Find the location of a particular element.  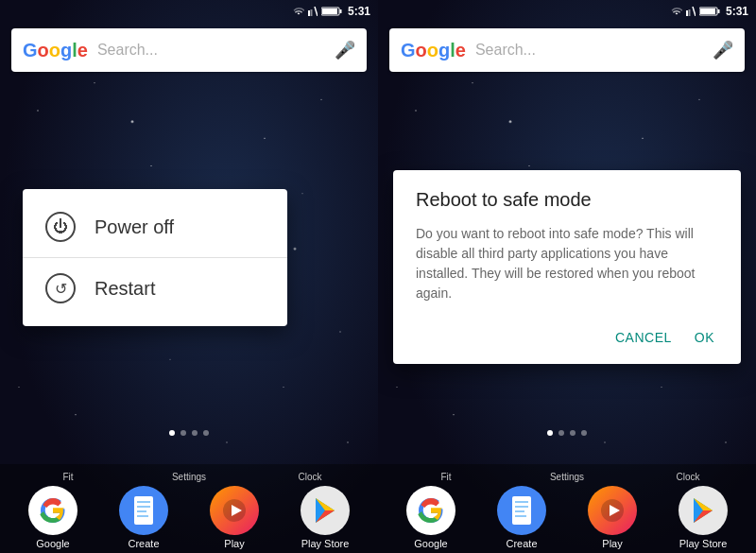

cancel-button: CANCEL is located at coordinates (644, 337).